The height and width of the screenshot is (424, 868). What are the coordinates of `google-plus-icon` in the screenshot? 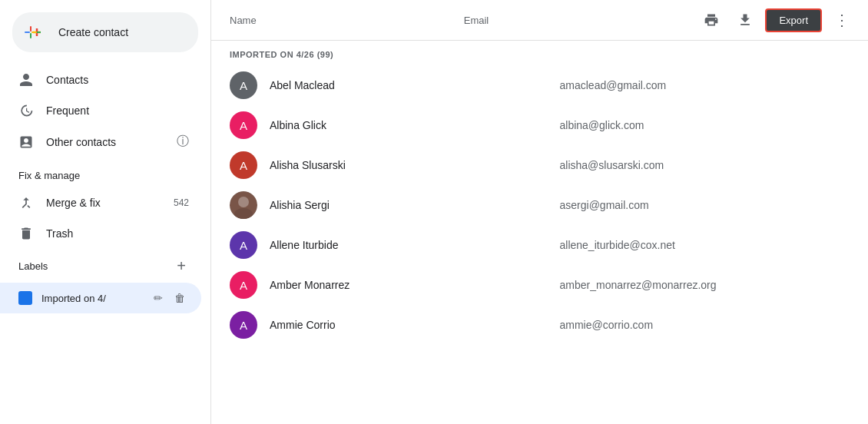 It's located at (31, 32).